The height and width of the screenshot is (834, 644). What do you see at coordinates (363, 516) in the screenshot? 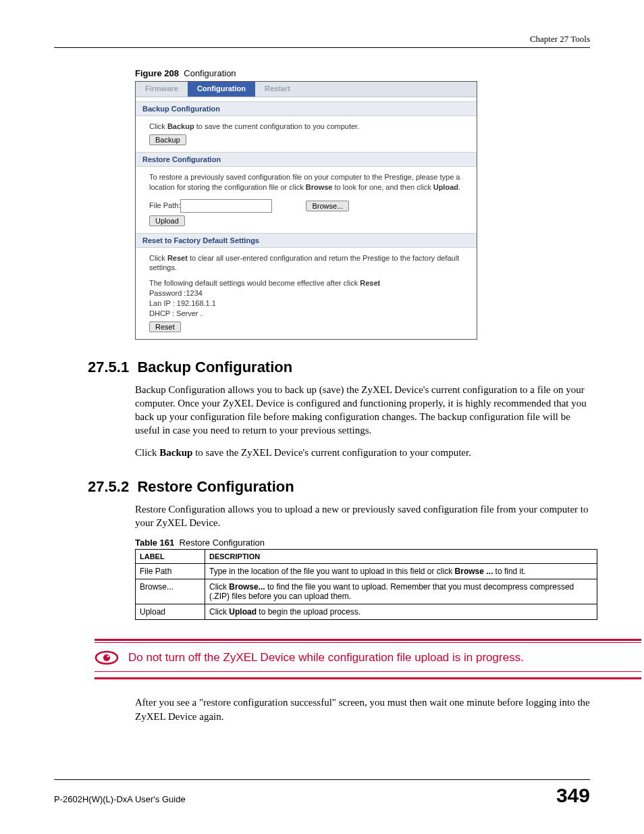
I see `s2-p1: Restore Configuration allows you to uplo…` at bounding box center [363, 516].